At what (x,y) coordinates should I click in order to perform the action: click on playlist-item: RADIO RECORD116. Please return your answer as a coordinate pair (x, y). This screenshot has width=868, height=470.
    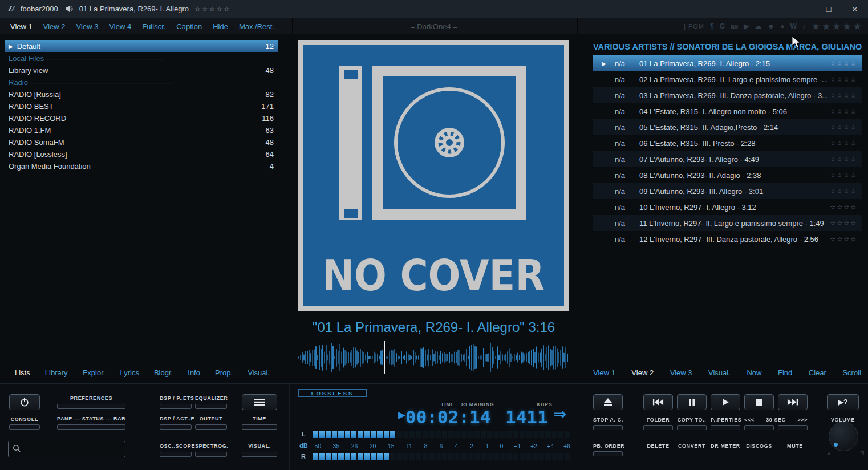
    Looking at the image, I should click on (141, 119).